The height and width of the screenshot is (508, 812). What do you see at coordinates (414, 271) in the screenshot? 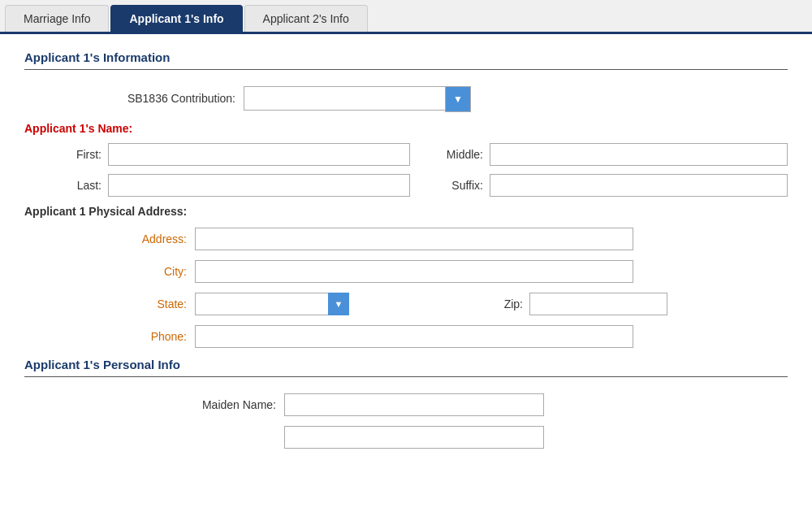
I see `city-input` at bounding box center [414, 271].